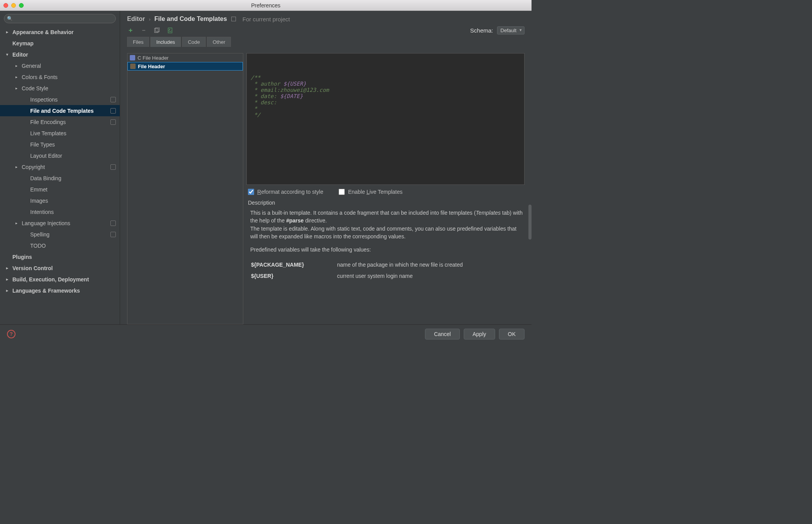  What do you see at coordinates (219, 42) in the screenshot?
I see `tab-other: Other` at bounding box center [219, 42].